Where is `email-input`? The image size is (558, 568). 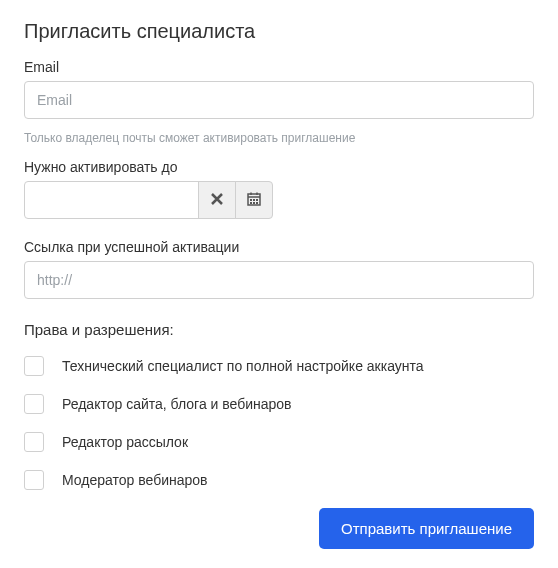
email-input is located at coordinates (279, 100).